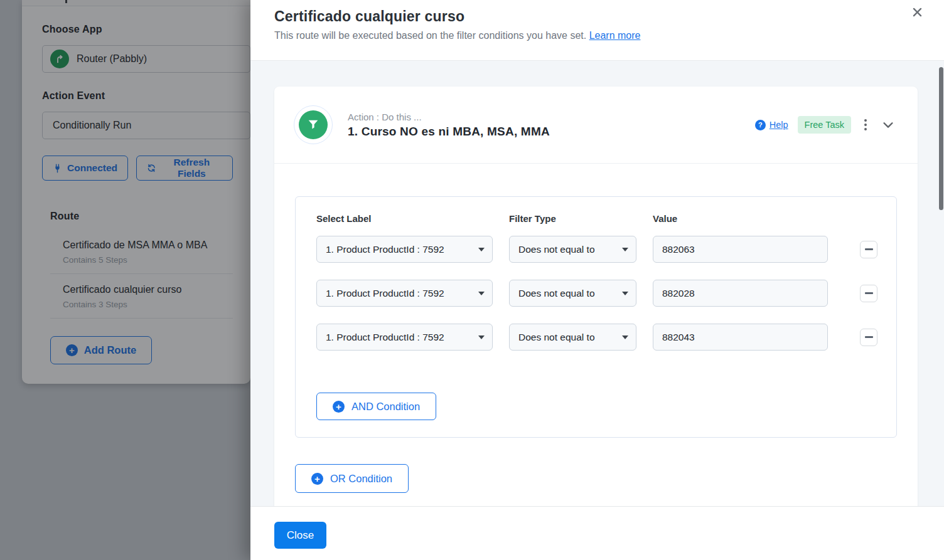  What do you see at coordinates (615, 35) in the screenshot?
I see `learn-more-link: Learn more` at bounding box center [615, 35].